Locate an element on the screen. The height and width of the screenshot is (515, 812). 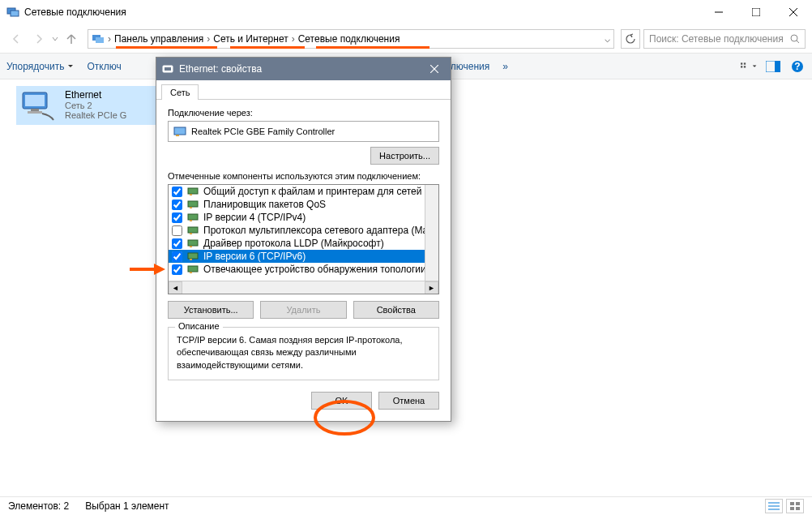
dialog-titlebar: Ethernet: свойства is located at coordinates (303, 69).